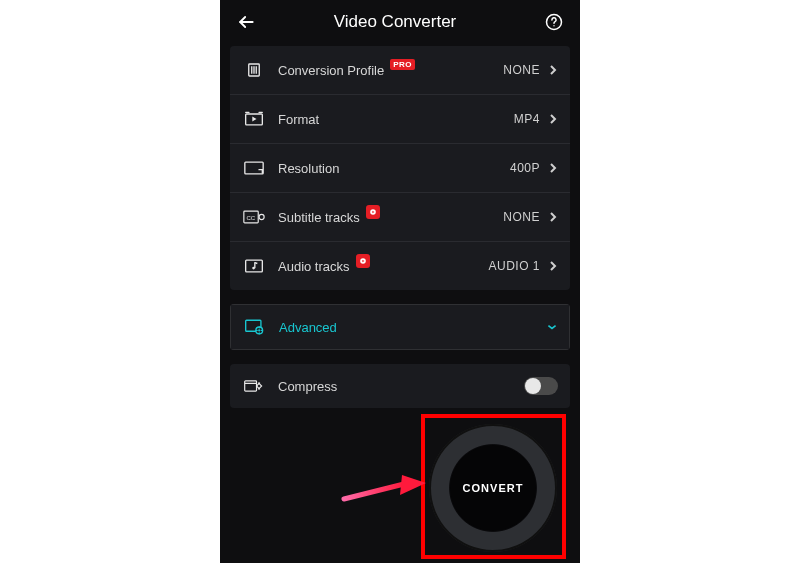  Describe the element at coordinates (400, 266) in the screenshot. I see `audio-row: Audio tracks AUDIO 1` at that location.